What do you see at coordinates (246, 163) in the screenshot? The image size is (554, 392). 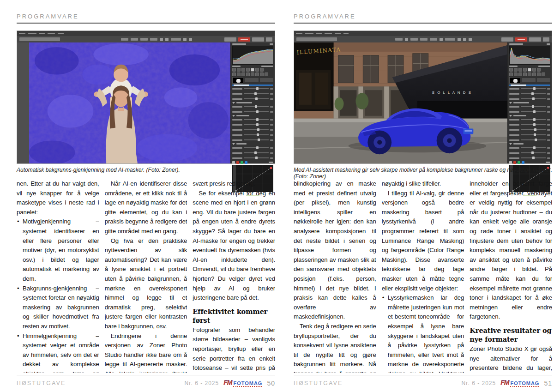 I see `blue-channel-icon` at bounding box center [246, 163].